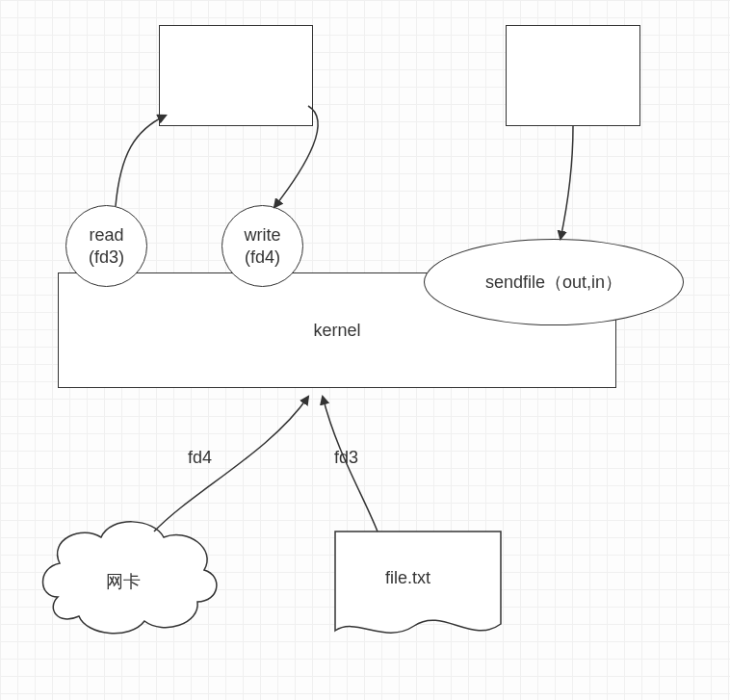 This screenshot has width=730, height=700. I want to click on nic-label: 网卡, so click(123, 582).